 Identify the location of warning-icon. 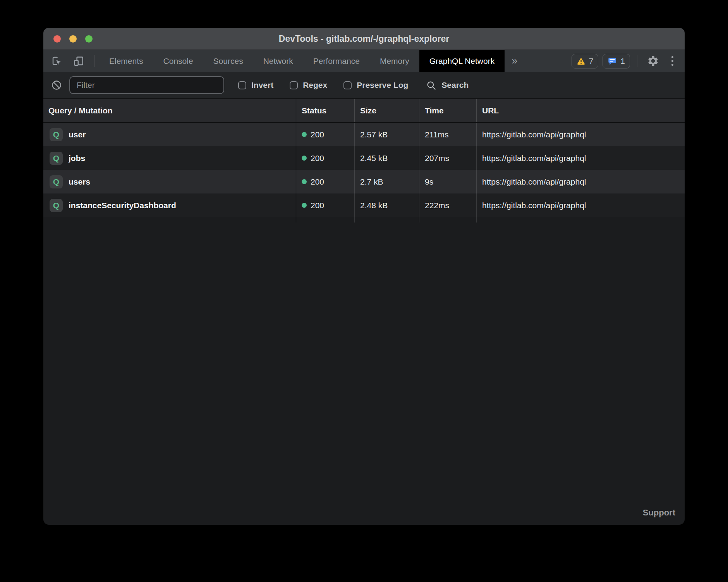
(581, 61).